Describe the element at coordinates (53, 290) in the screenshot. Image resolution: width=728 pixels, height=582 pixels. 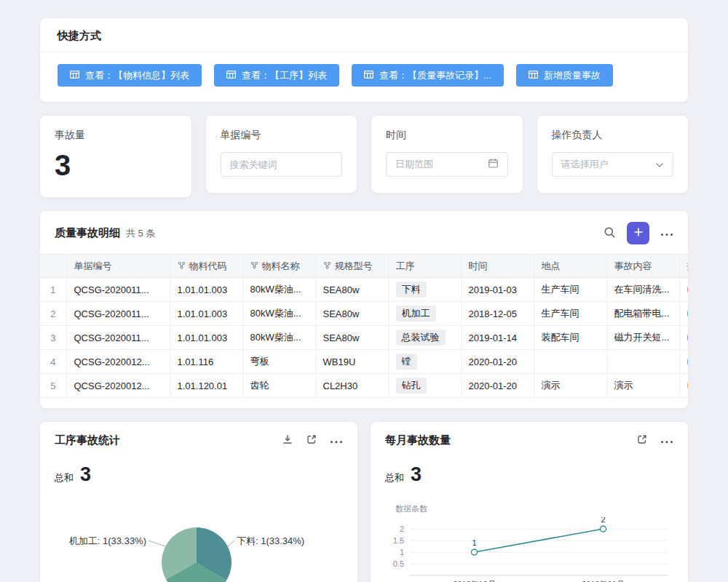
I see `row-index: 1` at that location.